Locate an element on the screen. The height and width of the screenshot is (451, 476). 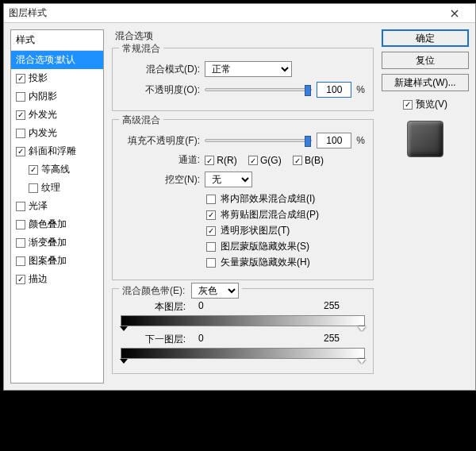
cancel-button: 复位 is located at coordinates (425, 60).